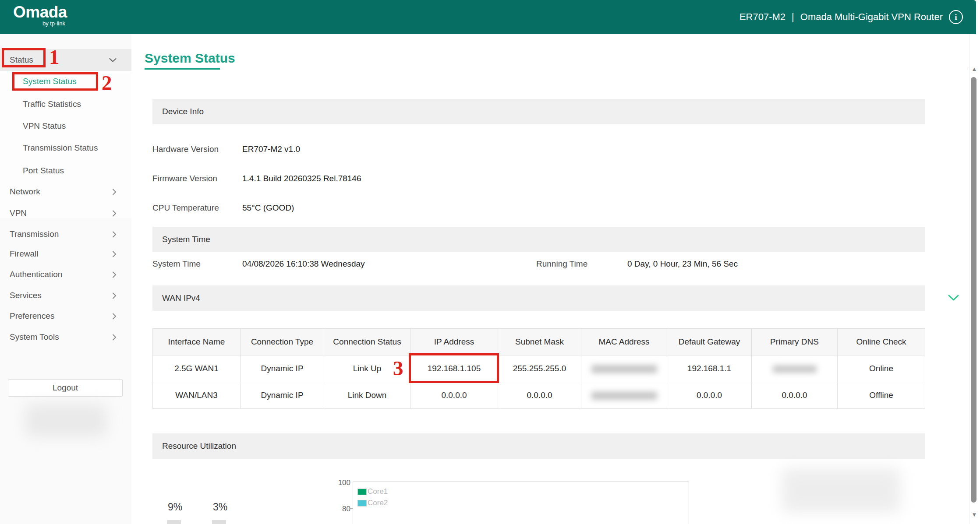 The width and height of the screenshot is (980, 524). What do you see at coordinates (710, 342) in the screenshot?
I see `col-default-gateway: Default Gateway` at bounding box center [710, 342].